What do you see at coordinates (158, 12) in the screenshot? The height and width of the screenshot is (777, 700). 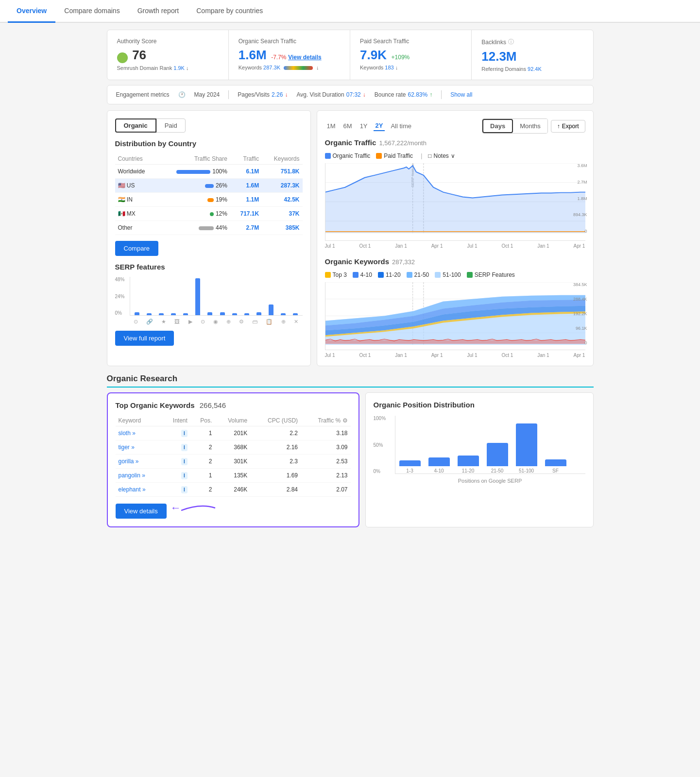 I see `tab-growth-report: Growth report` at bounding box center [158, 12].